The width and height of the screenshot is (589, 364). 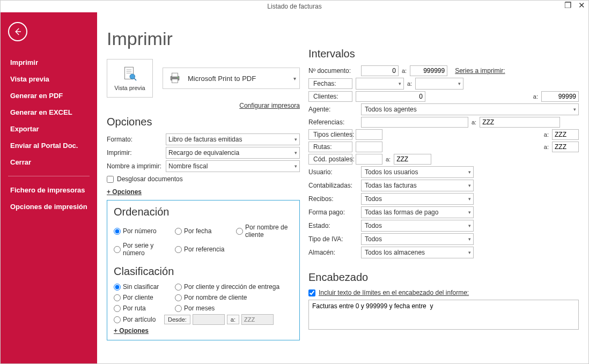 What do you see at coordinates (413, 159) in the screenshot?
I see `cp-to-input` at bounding box center [413, 159].